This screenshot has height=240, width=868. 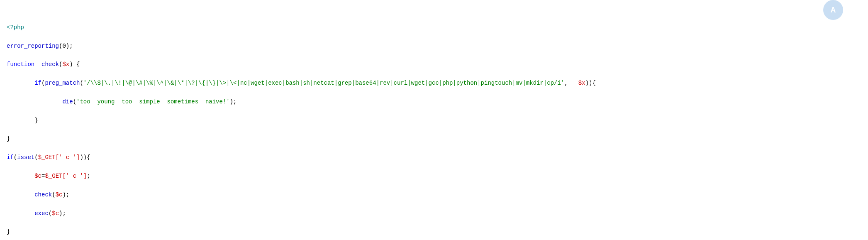 What do you see at coordinates (434, 46) in the screenshot?
I see `line-2: error_reporting(0);` at bounding box center [434, 46].